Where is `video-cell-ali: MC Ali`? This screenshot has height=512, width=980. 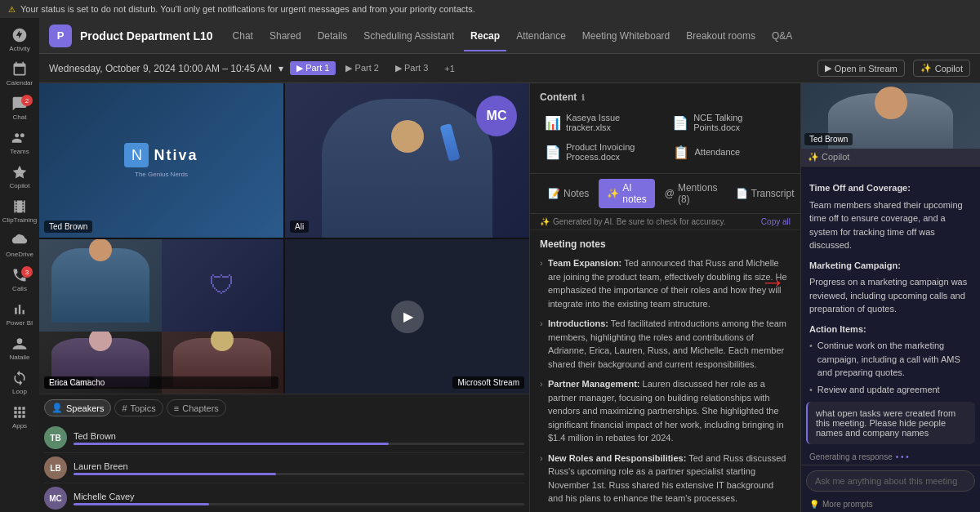
video-cell-ali: MC Ali is located at coordinates (407, 160).